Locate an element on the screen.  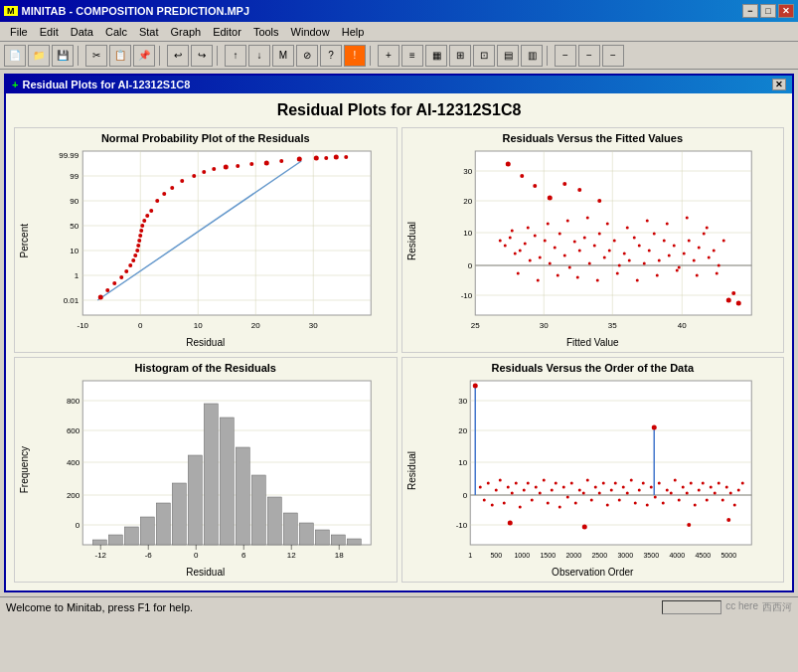
toolbar-up: ↑ is located at coordinates (236, 56).